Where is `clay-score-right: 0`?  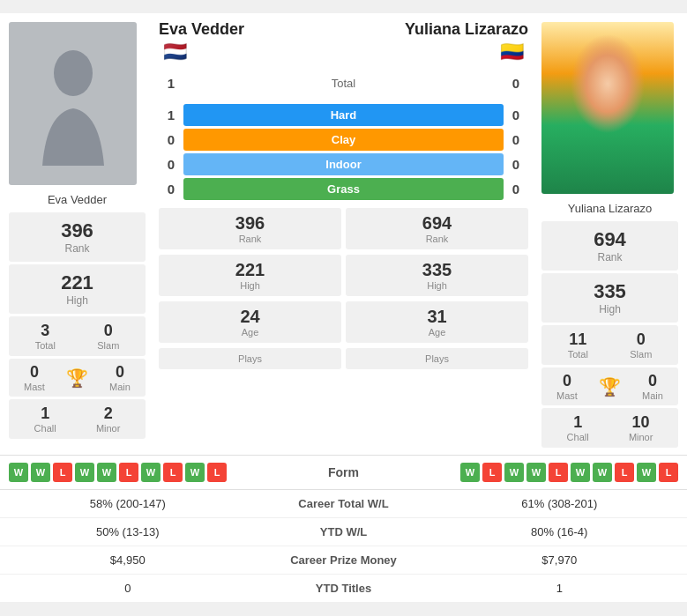 clay-score-right: 0 is located at coordinates (516, 139).